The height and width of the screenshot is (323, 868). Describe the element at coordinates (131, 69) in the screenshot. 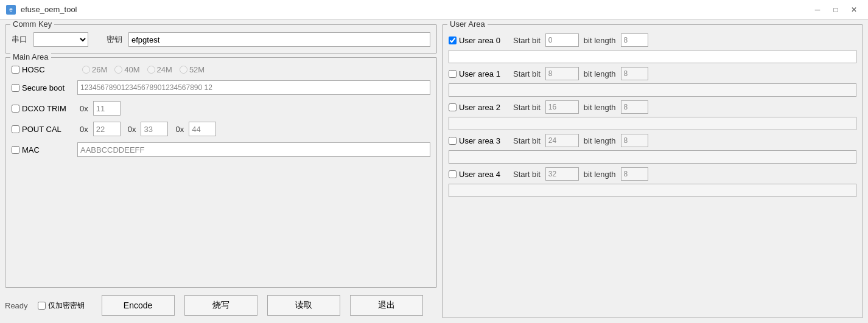

I see `radio-40m-text: 40M` at that location.